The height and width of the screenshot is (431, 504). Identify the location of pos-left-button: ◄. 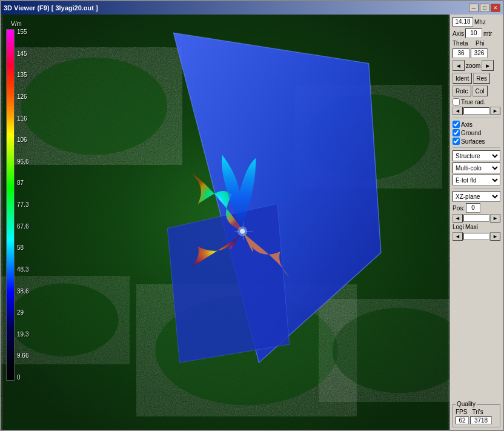
(458, 218).